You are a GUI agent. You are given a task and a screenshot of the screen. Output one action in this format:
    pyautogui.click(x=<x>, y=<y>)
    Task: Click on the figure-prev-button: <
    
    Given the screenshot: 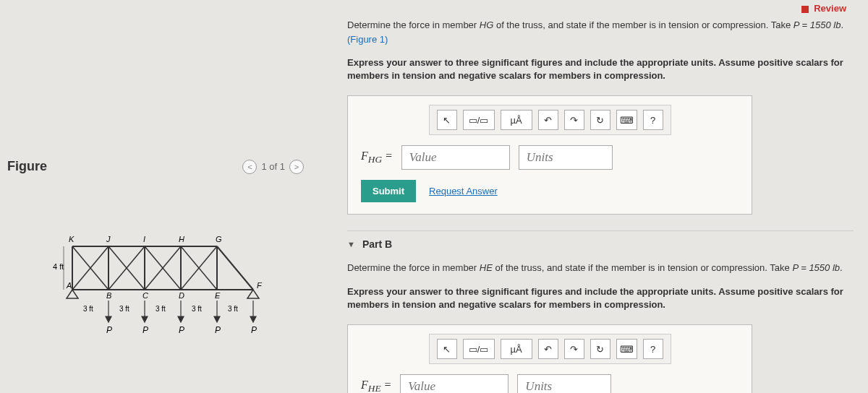 What is the action you would take?
    pyautogui.click(x=250, y=167)
    